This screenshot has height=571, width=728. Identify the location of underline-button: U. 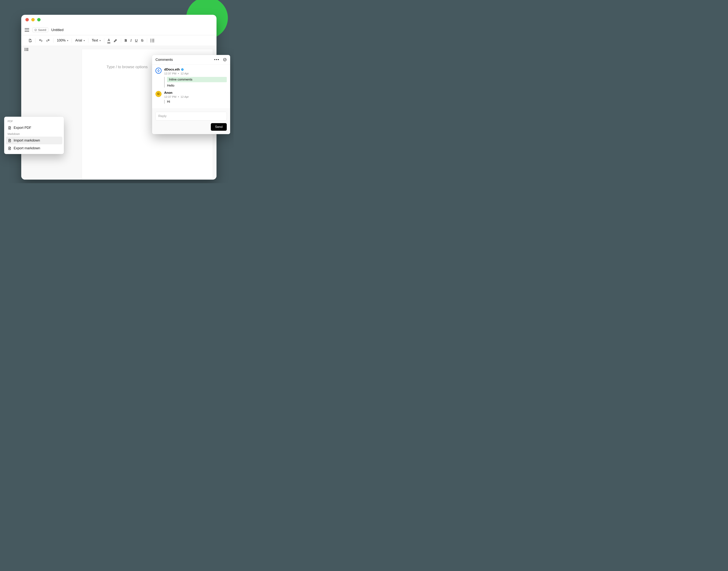
(136, 41).